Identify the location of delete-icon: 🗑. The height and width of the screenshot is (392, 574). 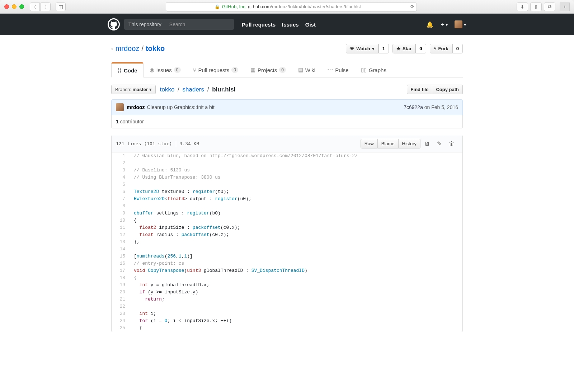
(452, 144).